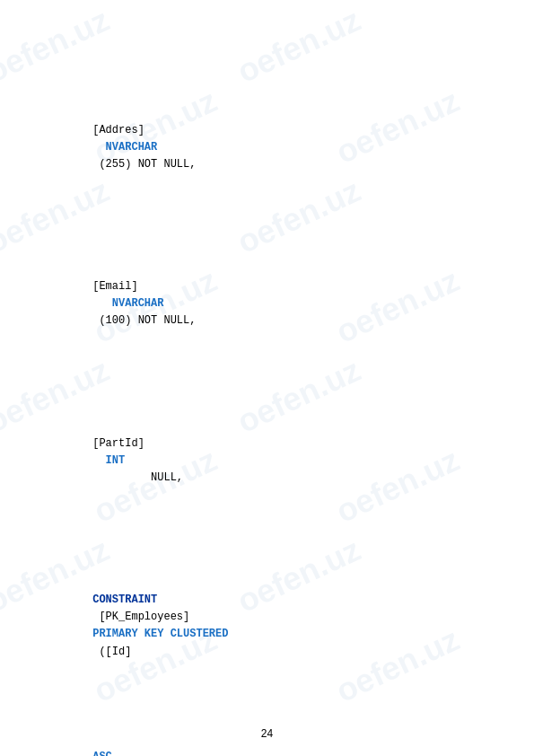 This screenshot has height=756, width=534. What do you see at coordinates (125, 147) in the screenshot?
I see `kw-nvarchar-1: NVARCHAR` at bounding box center [125, 147].